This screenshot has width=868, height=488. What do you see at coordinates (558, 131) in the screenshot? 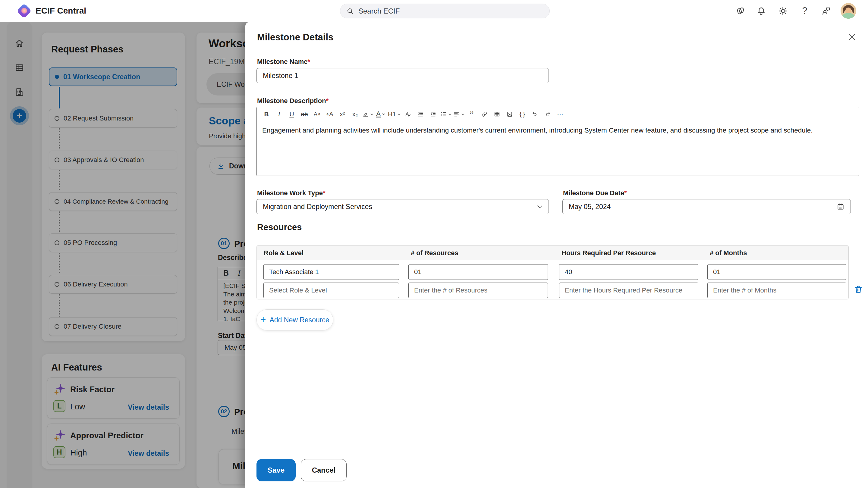
I see `description-text: Engagement and planning activities will …` at bounding box center [558, 131].